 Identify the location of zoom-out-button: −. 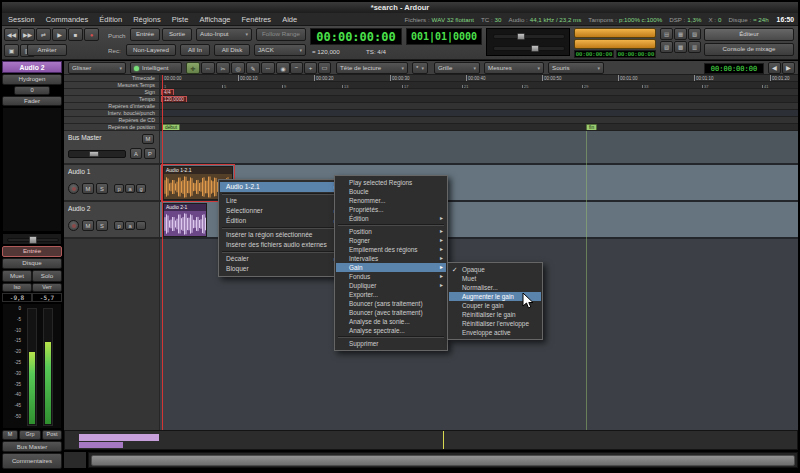
(296, 68).